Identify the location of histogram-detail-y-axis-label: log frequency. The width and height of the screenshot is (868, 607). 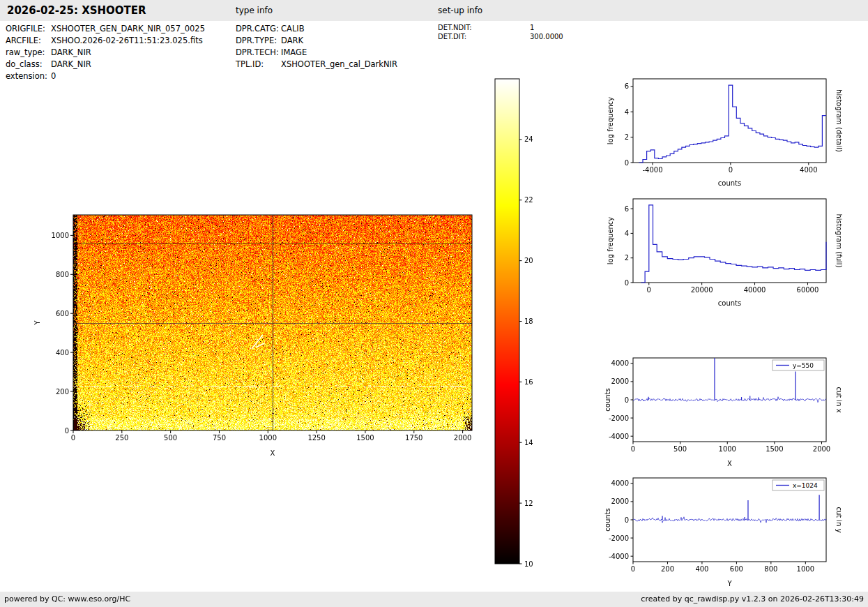
(611, 121).